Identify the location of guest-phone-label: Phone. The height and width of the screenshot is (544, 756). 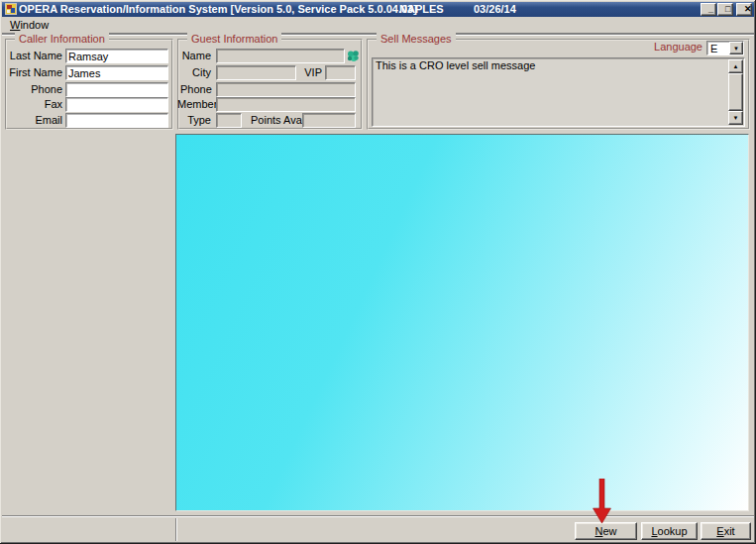
(196, 89).